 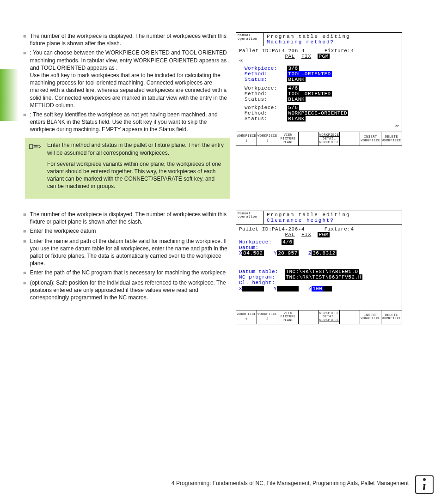 I want to click on wp-value: 3/6, so click(x=293, y=68).